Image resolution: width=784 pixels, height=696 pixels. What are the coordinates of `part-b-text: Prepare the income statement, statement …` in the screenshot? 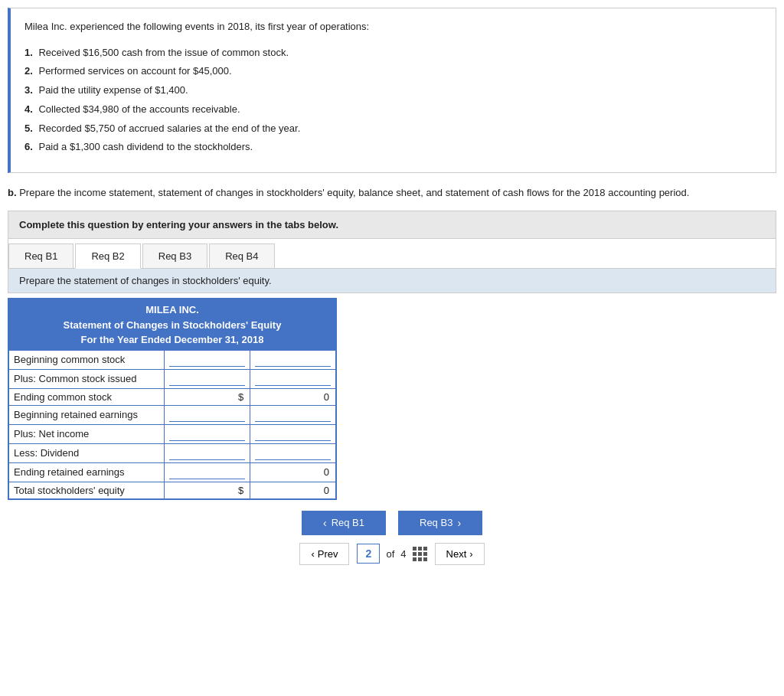 It's located at (354, 193).